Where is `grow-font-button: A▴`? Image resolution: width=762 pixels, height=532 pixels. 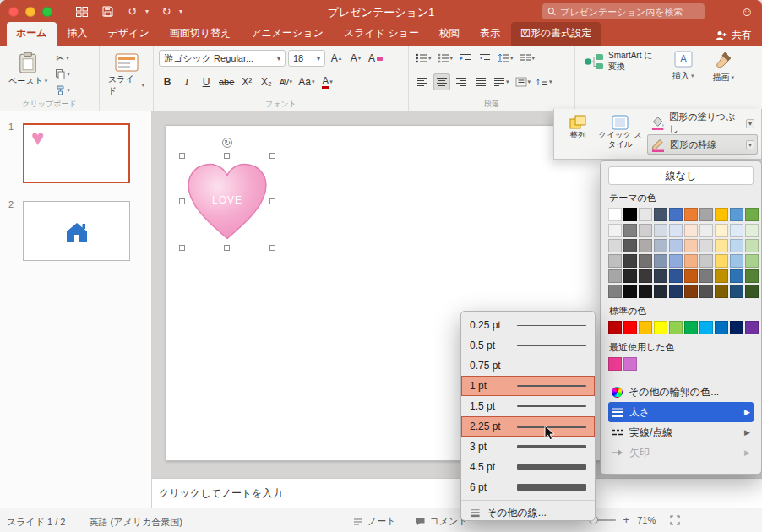
grow-font-button: A▴ is located at coordinates (336, 58).